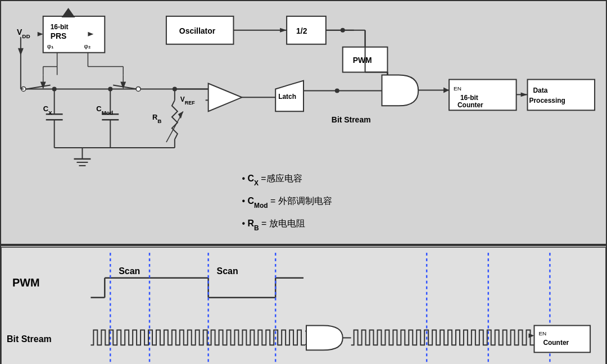 This screenshot has height=364, width=607. I want to click on phi2-label: φ₂, so click(87, 46).